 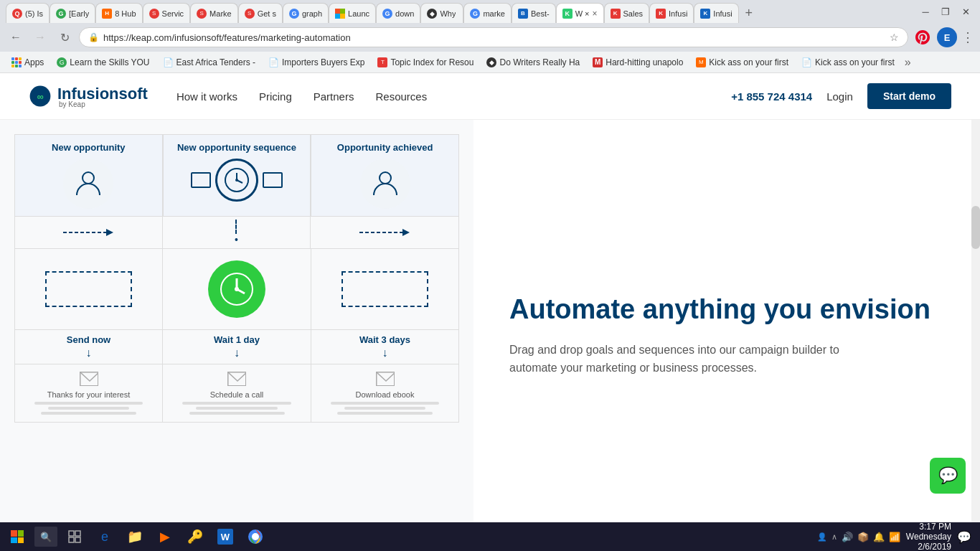 What do you see at coordinates (432, 14) in the screenshot?
I see `tab-favicon-10: ◆` at bounding box center [432, 14].